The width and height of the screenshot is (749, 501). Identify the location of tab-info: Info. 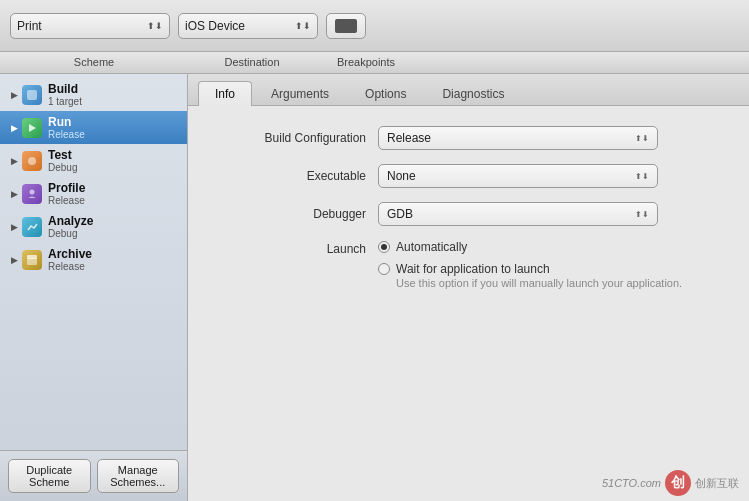
(225, 94).